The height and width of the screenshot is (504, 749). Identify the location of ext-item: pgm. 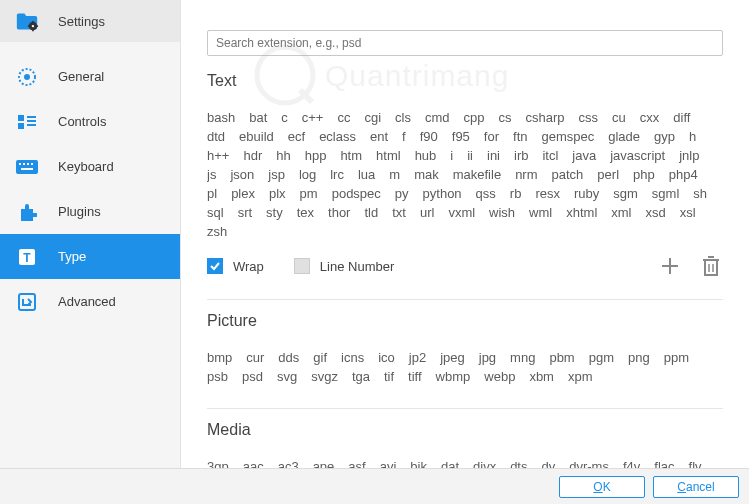
(602, 358).